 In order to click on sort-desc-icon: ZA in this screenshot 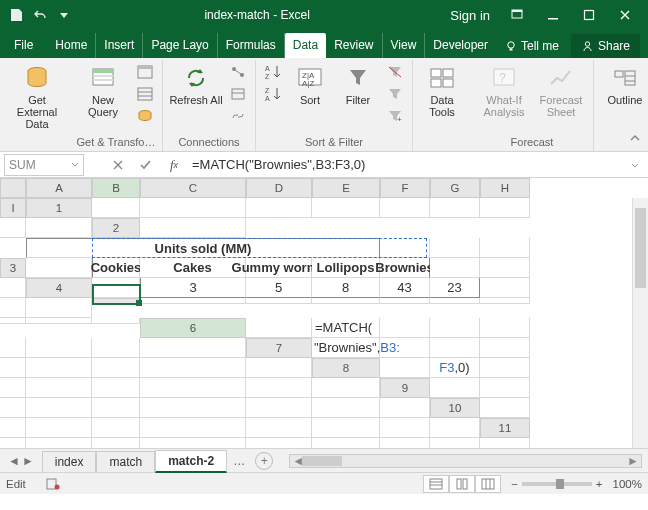, I will do `click(273, 94)`.